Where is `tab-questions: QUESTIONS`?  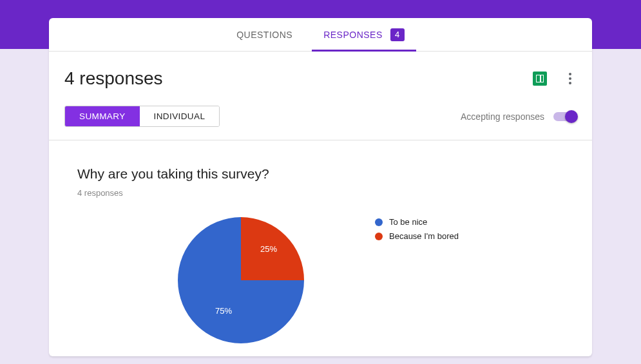 tab-questions: QUESTIONS is located at coordinates (264, 35).